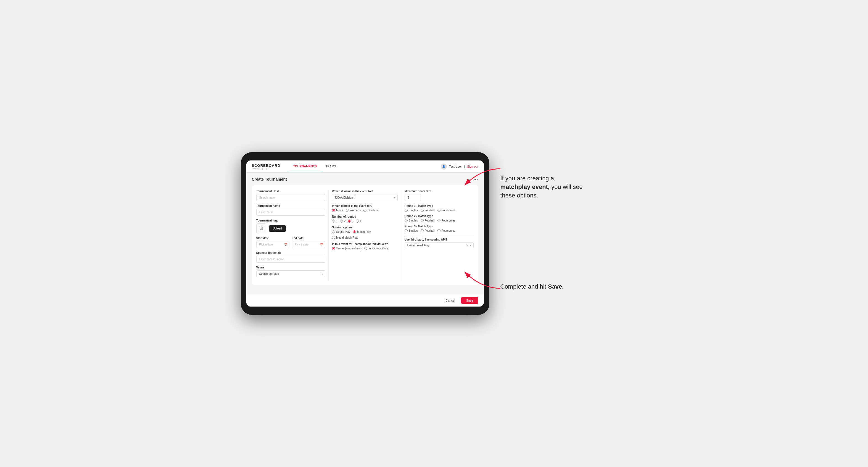 Image resolution: width=868 pixels, height=467 pixels. I want to click on venue-select: Search golf club, so click(291, 274).